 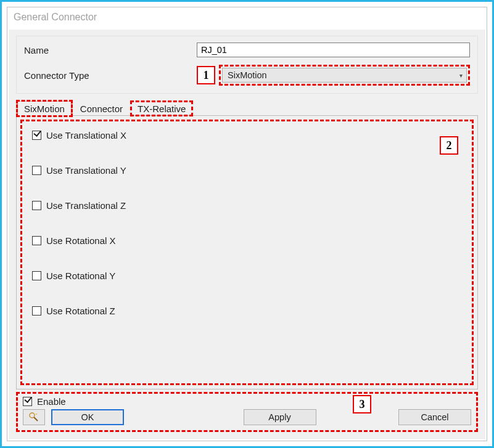 What do you see at coordinates (81, 240) in the screenshot?
I see `label-use-rx: Use Rotational X` at bounding box center [81, 240].